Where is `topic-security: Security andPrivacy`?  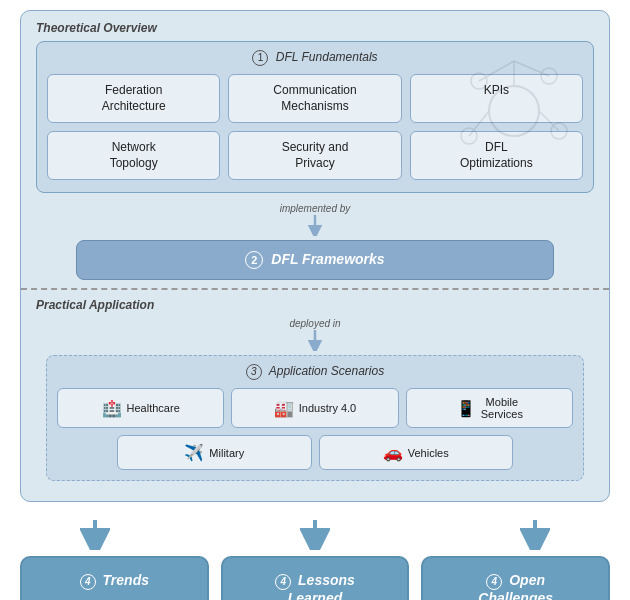 topic-security: Security andPrivacy is located at coordinates (314, 156).